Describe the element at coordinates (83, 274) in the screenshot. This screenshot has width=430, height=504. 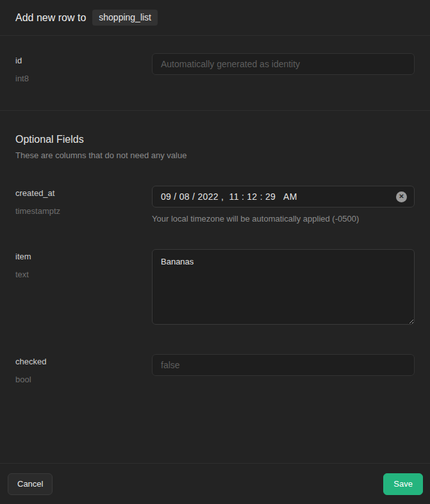
I see `field-type-item: text` at that location.